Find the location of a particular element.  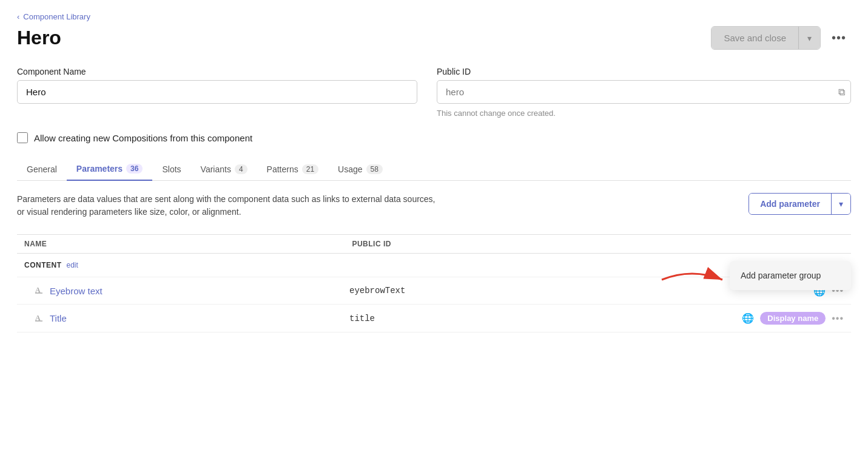

globe-icon-title: 🌐 is located at coordinates (748, 318).